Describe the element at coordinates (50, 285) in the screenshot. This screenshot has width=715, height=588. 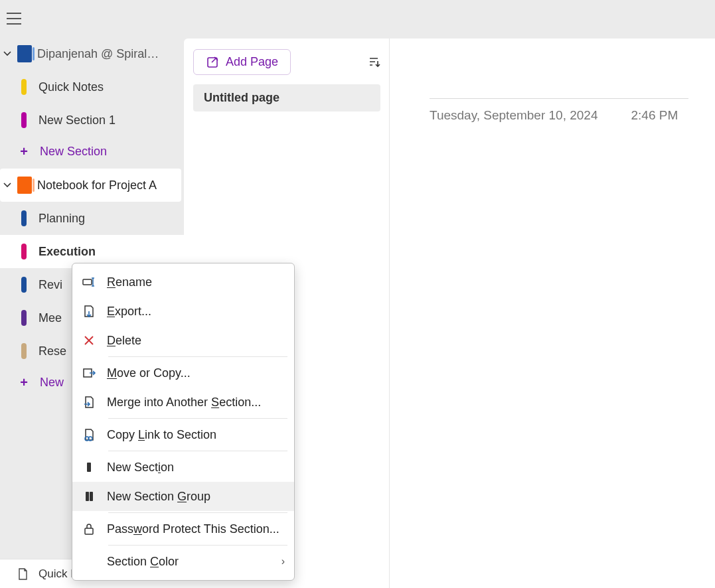
I see `section-label: Revi` at that location.